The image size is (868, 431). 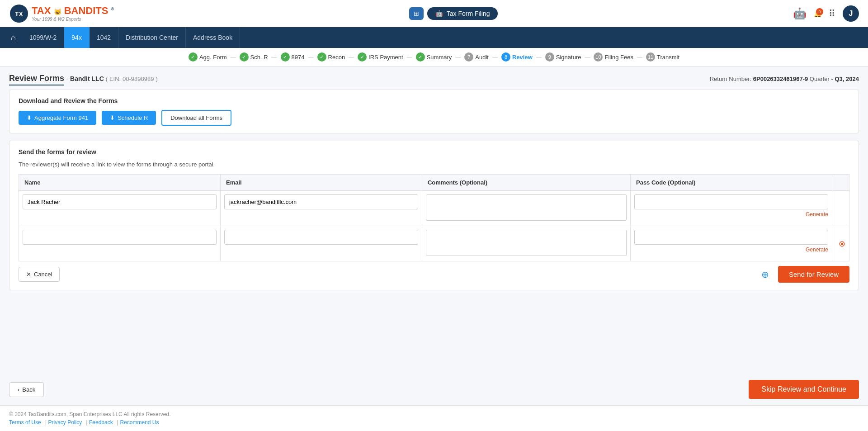 I want to click on review-section-title: Send the forms for review, so click(x=434, y=152).